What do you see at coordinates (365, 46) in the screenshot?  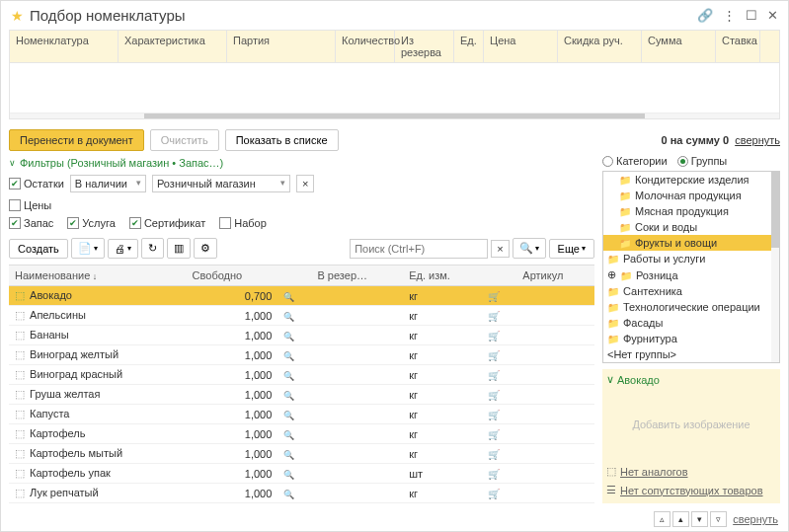 I see `cart-col: Количество` at bounding box center [365, 46].